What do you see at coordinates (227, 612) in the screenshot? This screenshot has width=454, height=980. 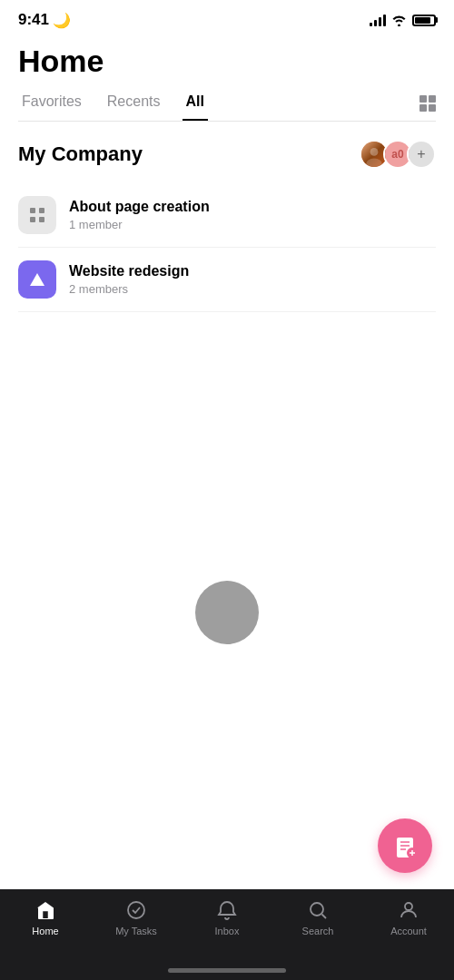 I see `floating-circle` at bounding box center [227, 612].